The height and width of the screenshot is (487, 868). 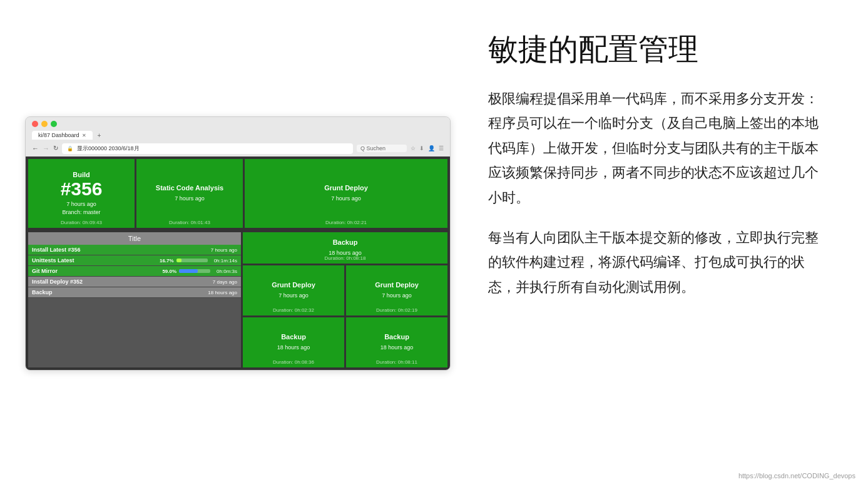 What do you see at coordinates (397, 295) in the screenshot?
I see `grunt-mid-right-time: 7 hours ago` at bounding box center [397, 295].